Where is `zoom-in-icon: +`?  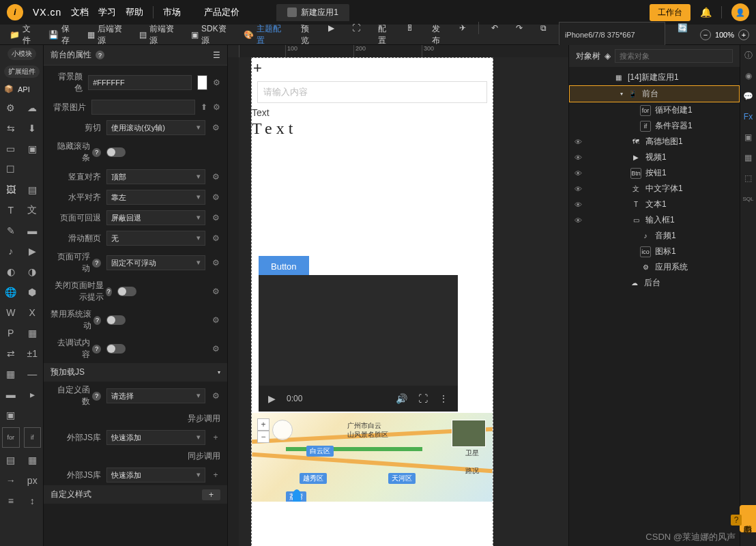 zoom-in-icon: + is located at coordinates (744, 35).